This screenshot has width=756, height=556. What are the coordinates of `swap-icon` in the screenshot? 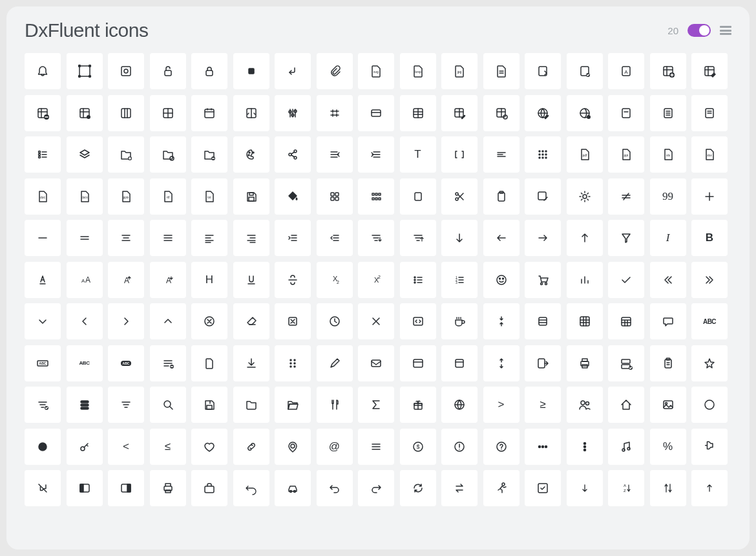 It's located at (459, 488).